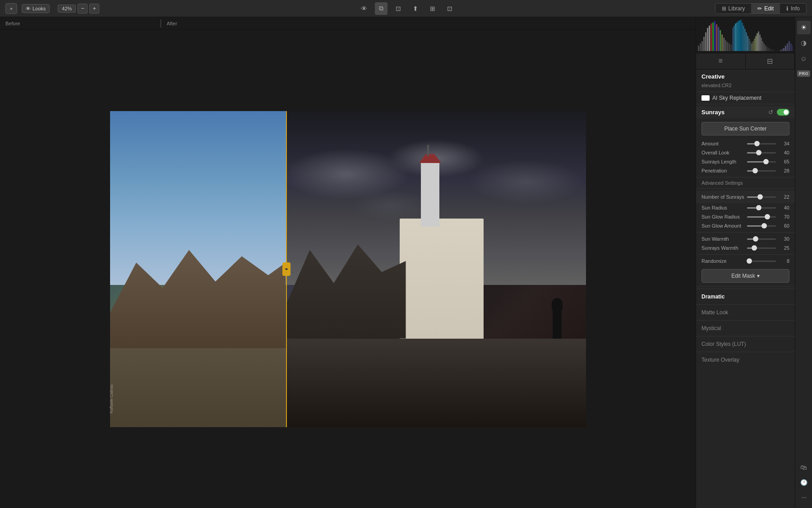 This screenshot has height=508, width=812. I want to click on slider-track-penetration, so click(761, 171).